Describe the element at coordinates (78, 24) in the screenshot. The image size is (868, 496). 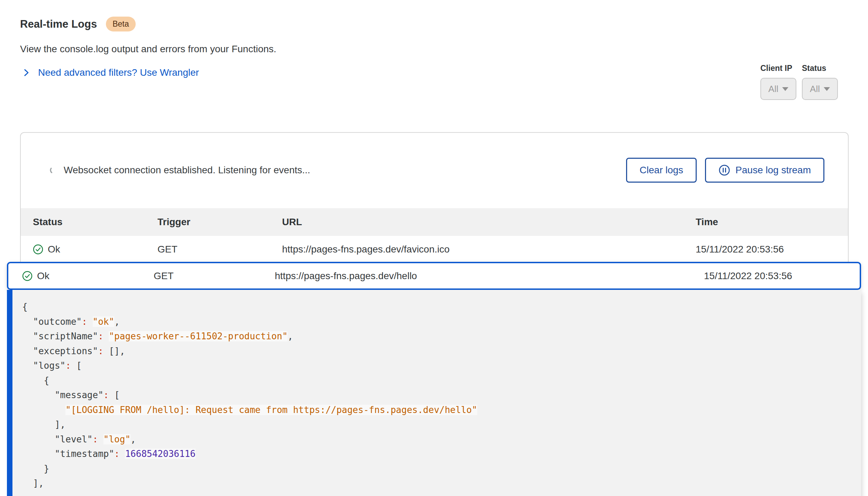
I see `page-header: Real-time Logs Beta` at that location.